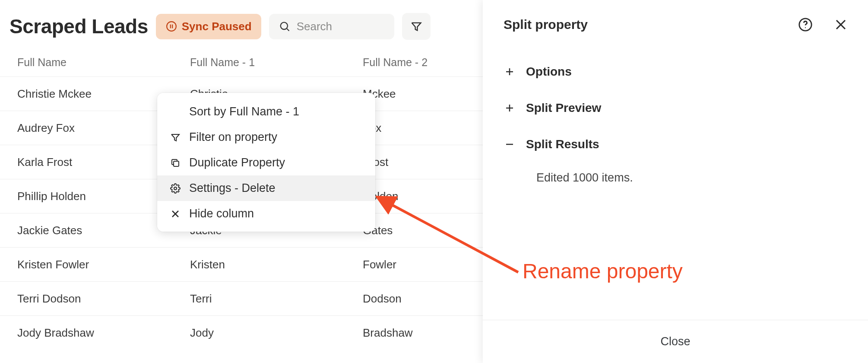 The image size is (868, 363). What do you see at coordinates (86, 196) in the screenshot?
I see `cell: Phillip Holden` at bounding box center [86, 196].